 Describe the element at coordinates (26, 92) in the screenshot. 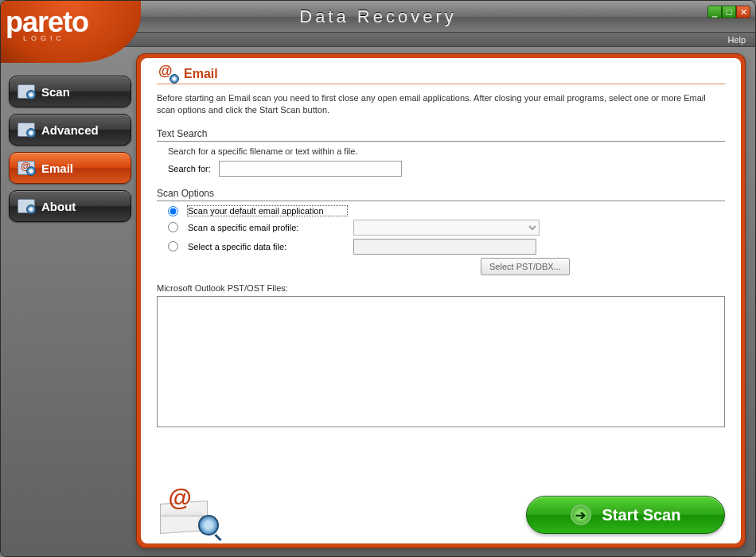

I see `drive-icon` at that location.